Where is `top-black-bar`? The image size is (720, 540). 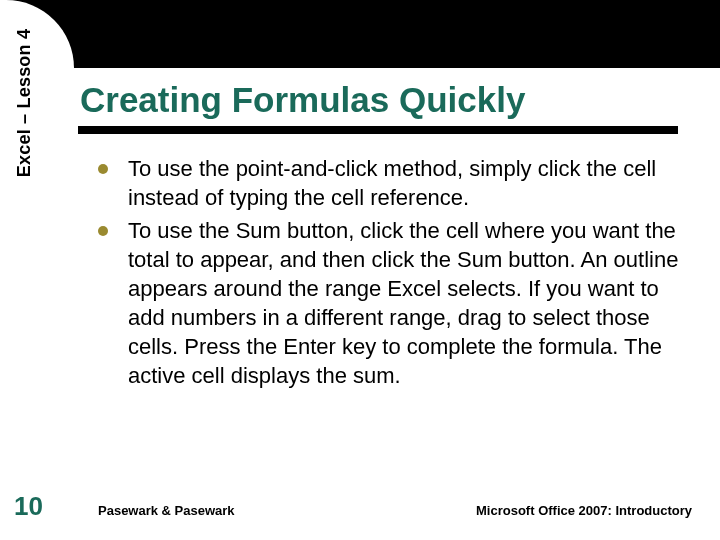 top-black-bar is located at coordinates (360, 34).